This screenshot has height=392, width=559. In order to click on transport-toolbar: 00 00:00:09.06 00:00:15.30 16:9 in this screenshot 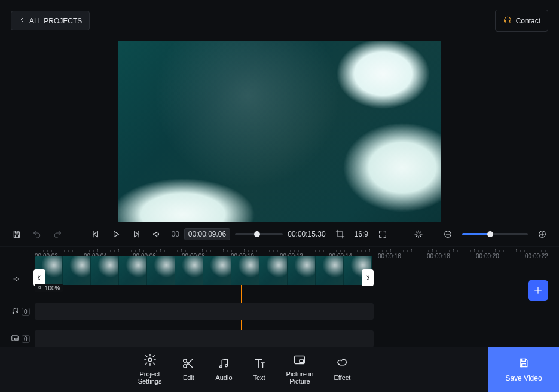, I will do `click(280, 234)`.